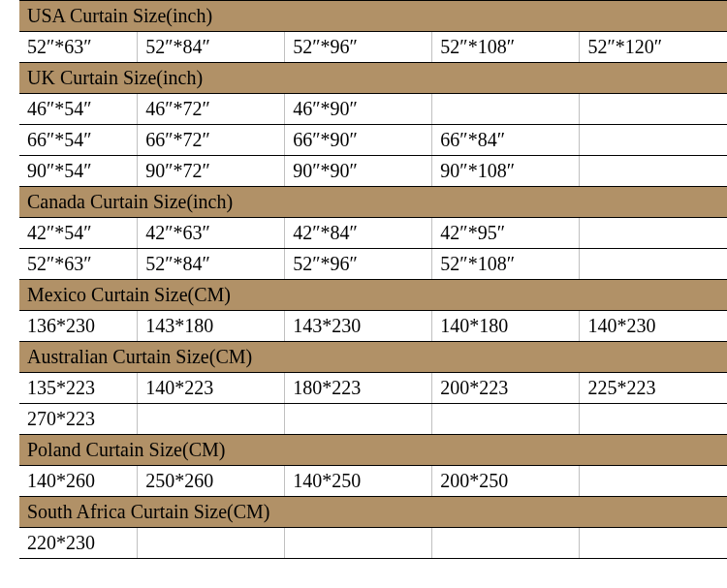 The height and width of the screenshot is (588, 727). What do you see at coordinates (373, 47) in the screenshot?
I see `table-row: 52″*63″52″*84″52″*96″52″*108″52″*120″` at bounding box center [373, 47].